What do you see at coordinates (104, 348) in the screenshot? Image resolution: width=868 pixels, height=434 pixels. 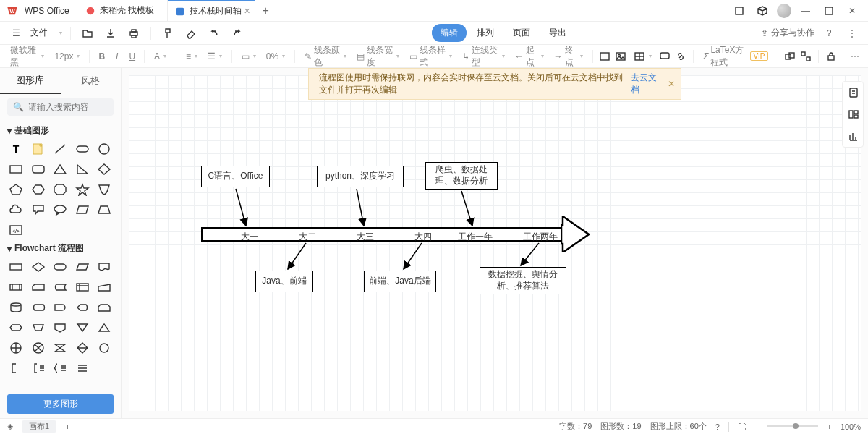 I see `shape-connector` at bounding box center [104, 348].